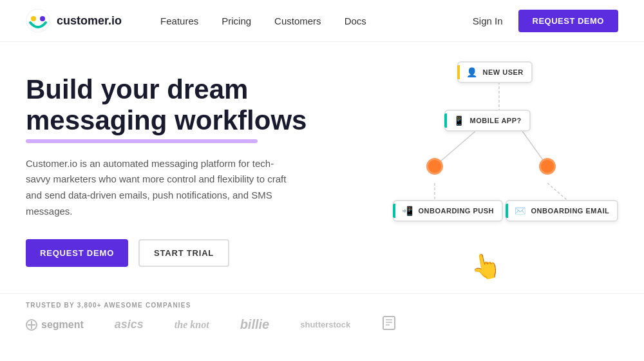 The height and width of the screenshot is (361, 644). Describe the element at coordinates (322, 317) in the screenshot. I see `trusted-section: TRUSTED BY 3,800+ AWESOME COMPANIES segm…` at that location.